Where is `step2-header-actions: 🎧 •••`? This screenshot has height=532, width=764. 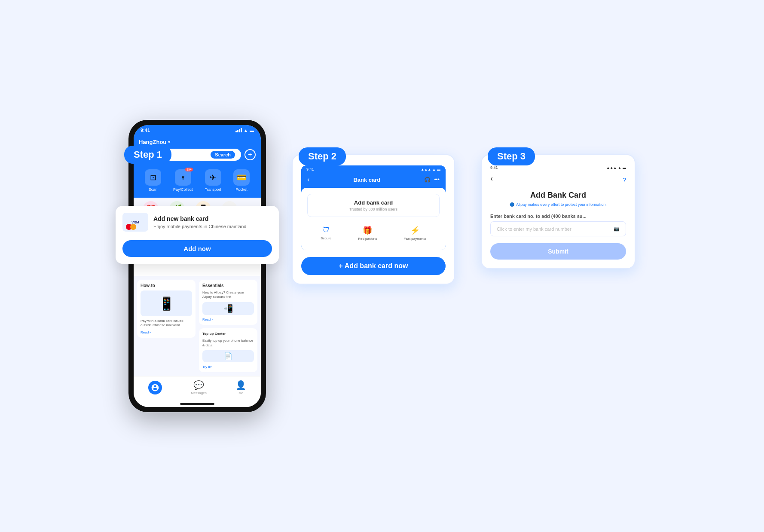
step2-header-actions: 🎧 ••• is located at coordinates (432, 180).